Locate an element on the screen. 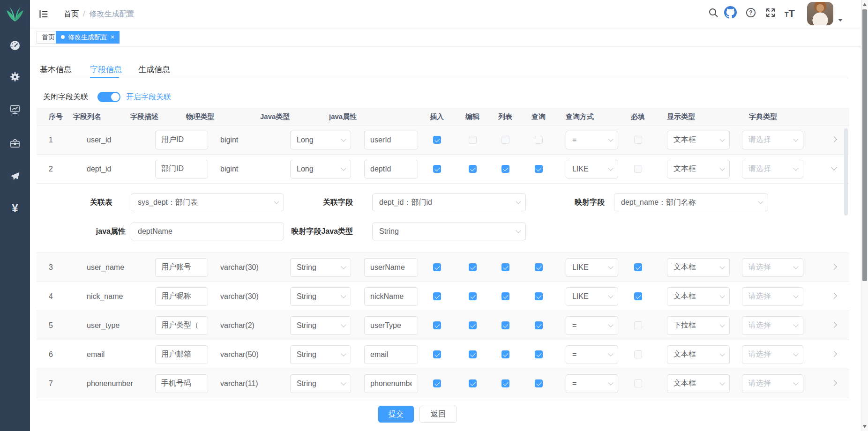 This screenshot has height=431, width=868. sidebar-item-send-icon is located at coordinates (15, 178).